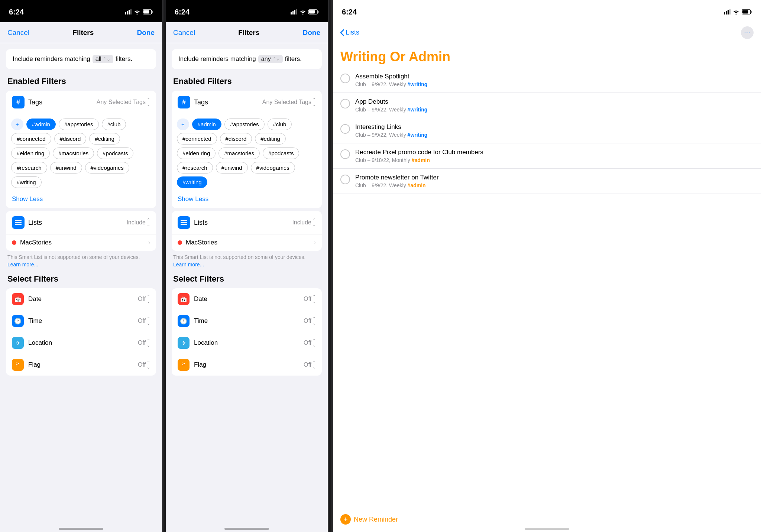 This screenshot has height=532, width=761. I want to click on lists-value-1: Include ⌃⌄, so click(138, 223).